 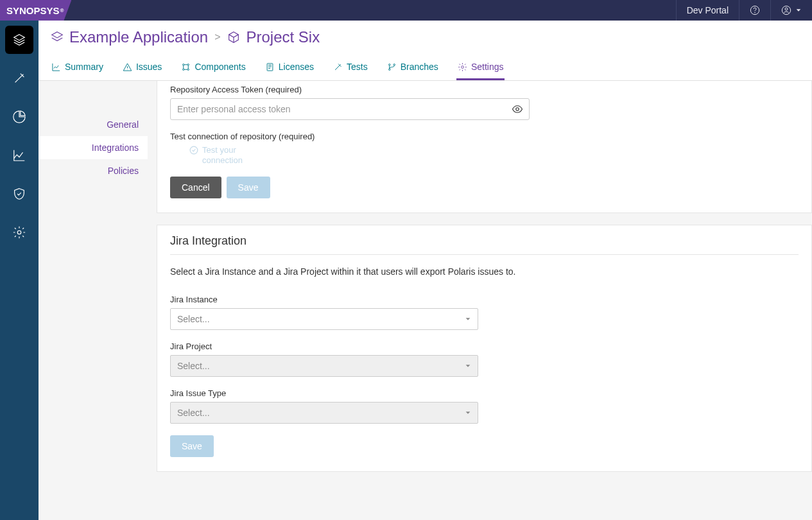 I want to click on wand-icon, so click(x=19, y=78).